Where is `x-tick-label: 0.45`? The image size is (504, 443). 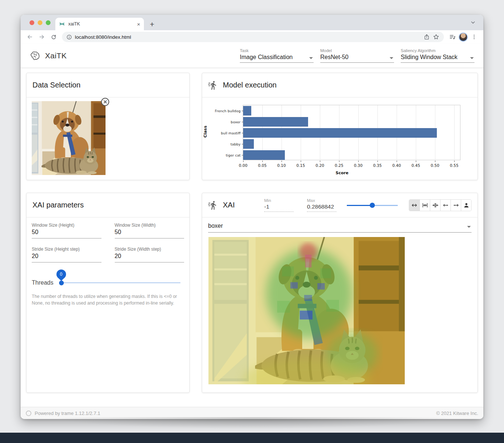 x-tick-label: 0.45 is located at coordinates (415, 165).